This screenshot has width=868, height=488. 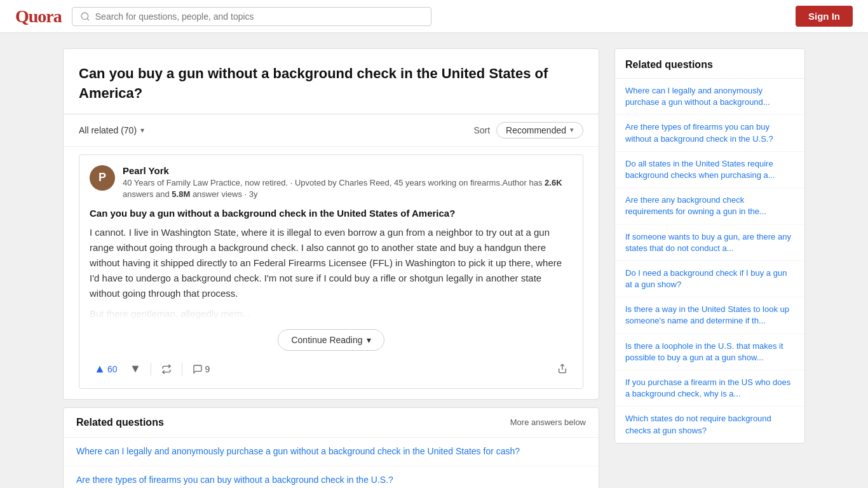 I want to click on sidebar-link-item: Are there types of firearms you can buy …, so click(x=710, y=133).